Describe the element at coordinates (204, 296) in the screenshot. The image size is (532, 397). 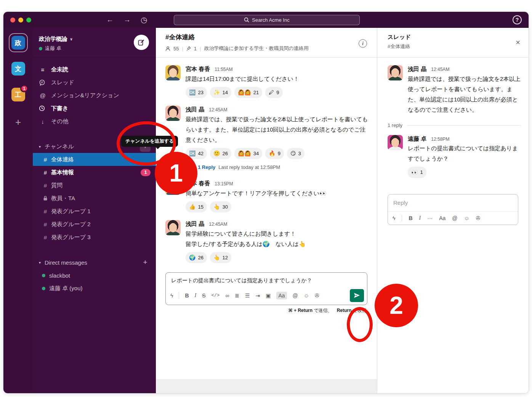
I see `strikethrough-icon: S` at that location.